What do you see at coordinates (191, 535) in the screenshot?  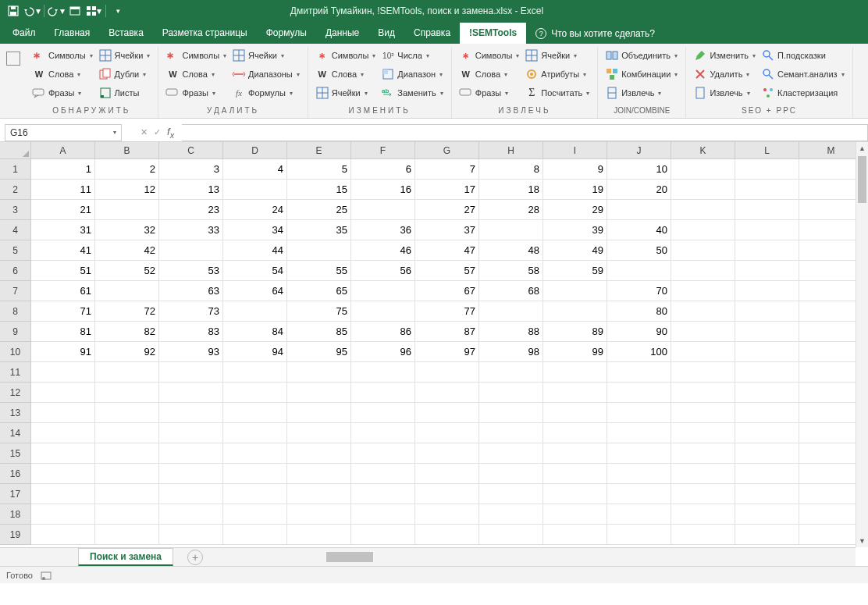 I see `cell-C19` at bounding box center [191, 535].